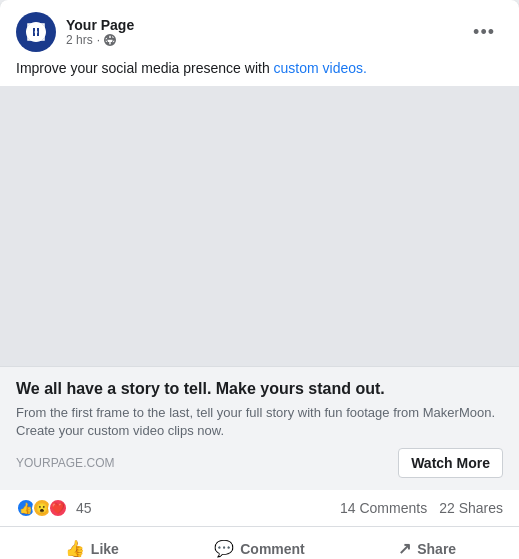 This screenshot has height=559, width=519. Describe the element at coordinates (260, 463) in the screenshot. I see `link-footer: YOURPAGE.COM Watch More` at that location.